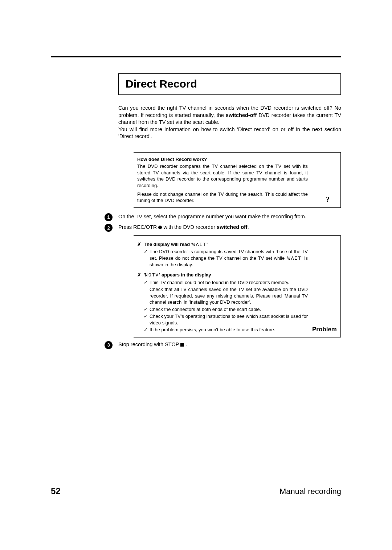  I want to click on question-mark-icon: ?, so click(328, 200).